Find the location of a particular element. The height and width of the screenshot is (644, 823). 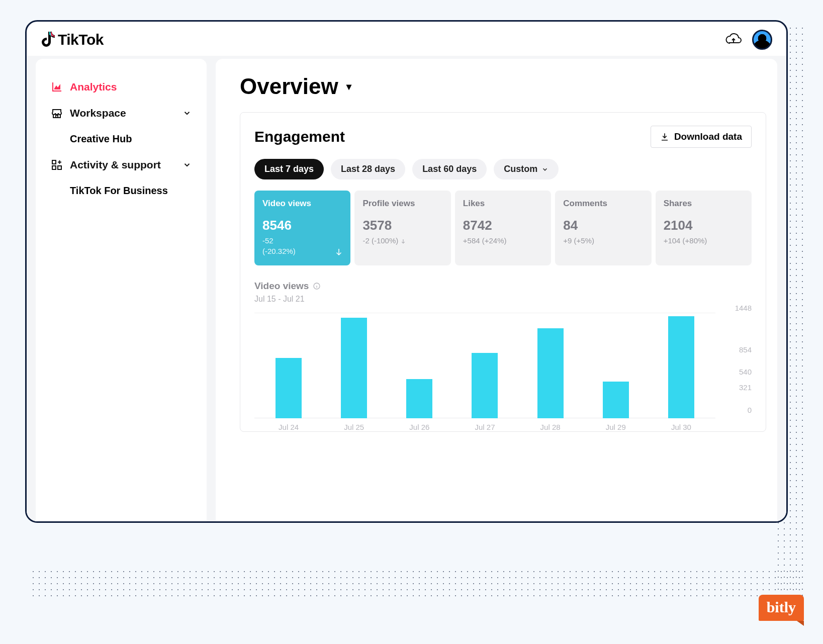

download-icon is located at coordinates (665, 137).